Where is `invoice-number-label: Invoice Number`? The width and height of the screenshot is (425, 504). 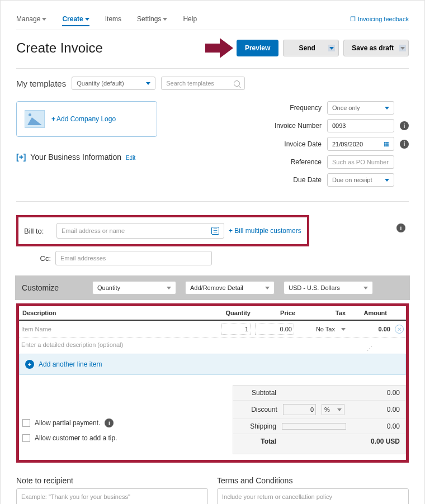
invoice-number-label: Invoice Number is located at coordinates (291, 126).